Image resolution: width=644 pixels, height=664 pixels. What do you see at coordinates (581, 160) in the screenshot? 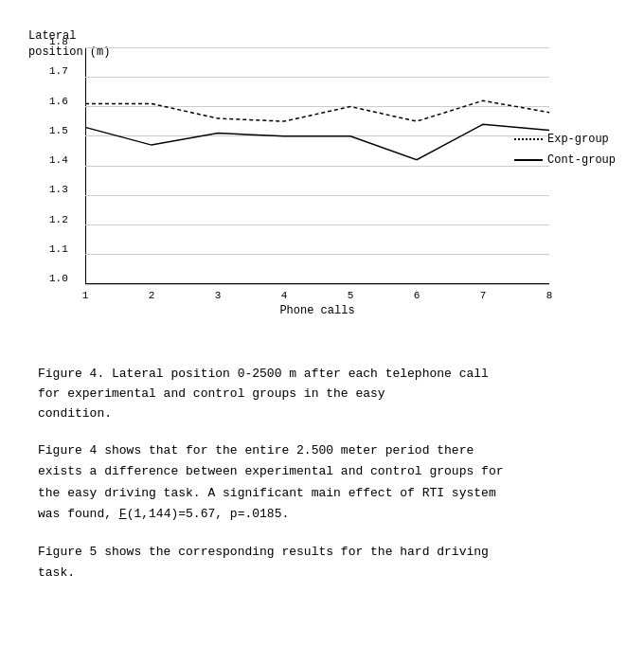
I see `legend-cont-label: Cont-group` at bounding box center [581, 160].